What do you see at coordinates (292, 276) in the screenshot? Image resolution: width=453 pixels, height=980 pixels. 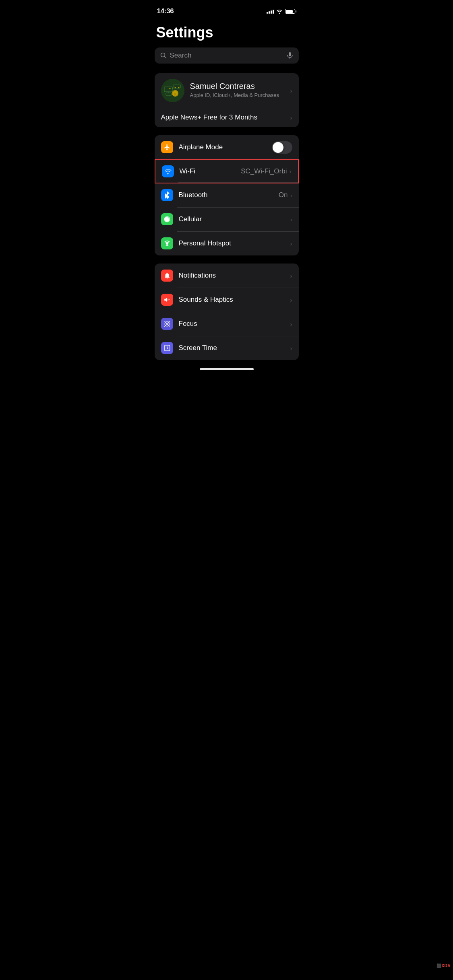 I see `notifications-chevron: ›` at bounding box center [292, 276].